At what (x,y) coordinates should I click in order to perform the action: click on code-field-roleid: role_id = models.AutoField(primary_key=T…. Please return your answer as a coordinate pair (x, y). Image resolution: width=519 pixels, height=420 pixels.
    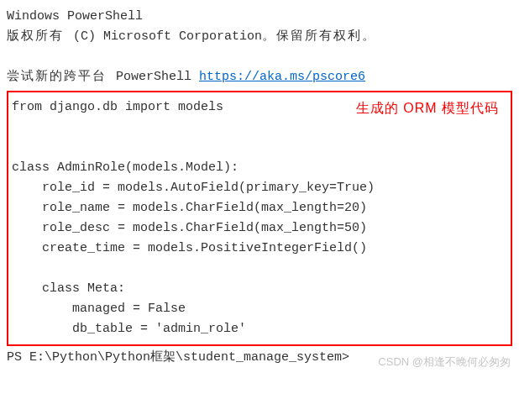
    Looking at the image, I should click on (258, 188).